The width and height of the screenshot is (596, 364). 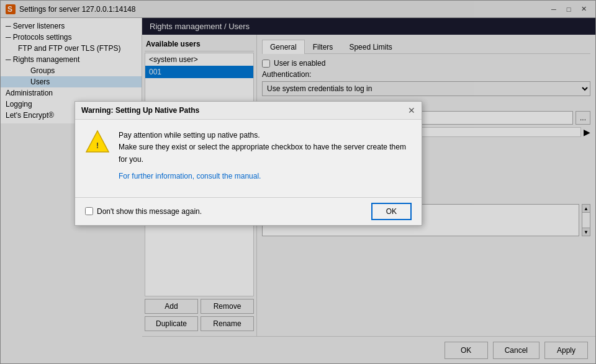 I want to click on modal-text: Pay attention while setting up native pa…, so click(x=265, y=159).